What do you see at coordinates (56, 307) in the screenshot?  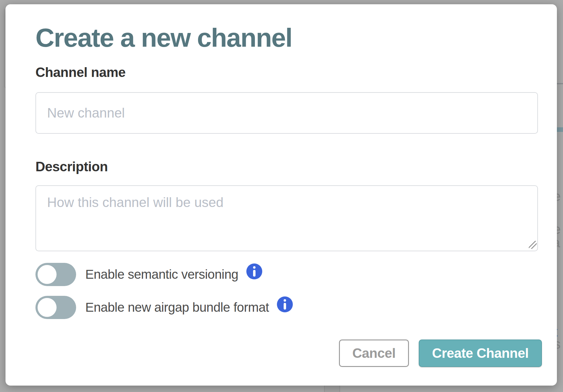 I see `airgap-bundle-toggle` at bounding box center [56, 307].